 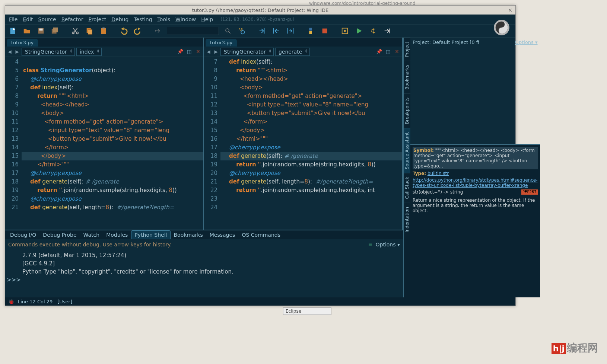 I want to click on menubar-extra: (121, 83, 1630, 978) -byzanz-gui, so click(x=257, y=19).